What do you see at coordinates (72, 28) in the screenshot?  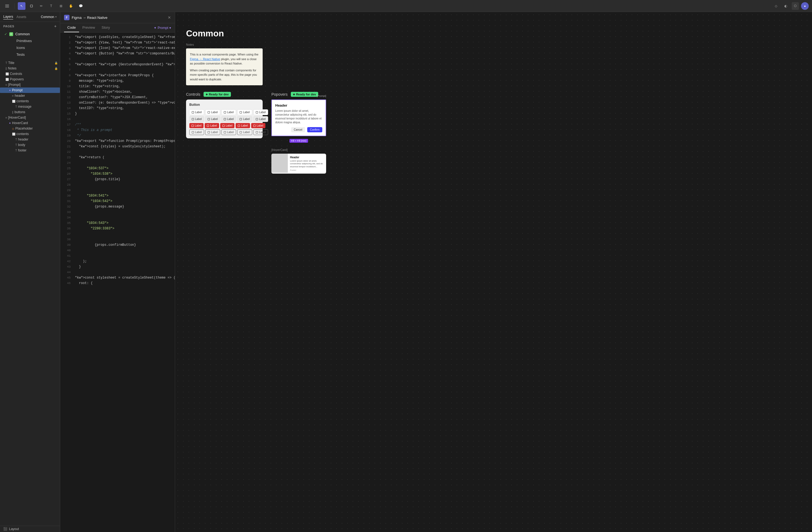 I see `code-tab: Code` at bounding box center [72, 28].